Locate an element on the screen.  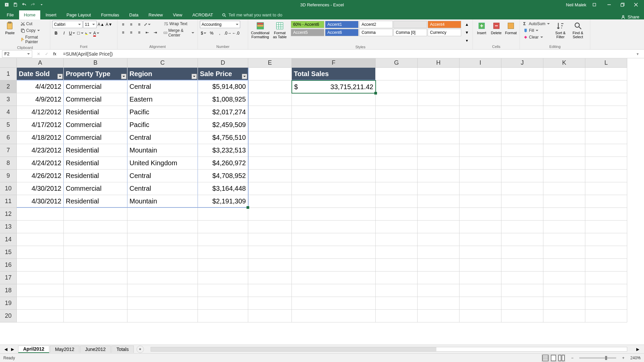
align-left-icon: ≡ is located at coordinates (123, 33).